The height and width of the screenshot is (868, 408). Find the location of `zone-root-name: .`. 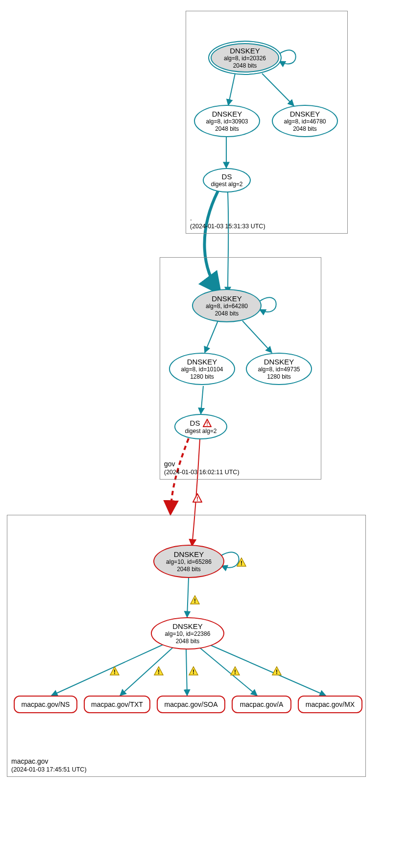

zone-root-name: . is located at coordinates (228, 218).